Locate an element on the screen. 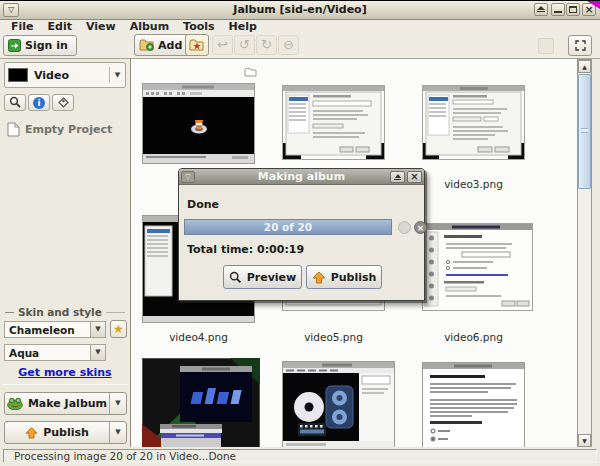  rotate-right-button-disabled: ↻ is located at coordinates (266, 45).